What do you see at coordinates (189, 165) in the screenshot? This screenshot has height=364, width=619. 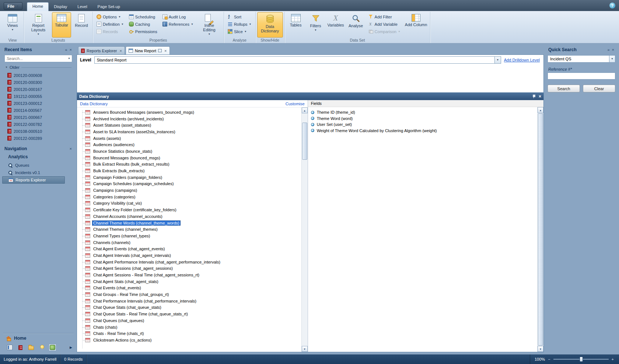 I see `table-row: Bulk Extract Results (bulk_extract_resul…` at bounding box center [189, 165].